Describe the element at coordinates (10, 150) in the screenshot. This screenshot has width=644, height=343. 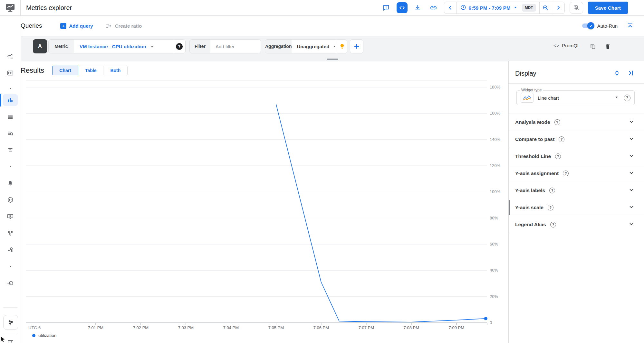
I see `trace-spans-icon` at that location.